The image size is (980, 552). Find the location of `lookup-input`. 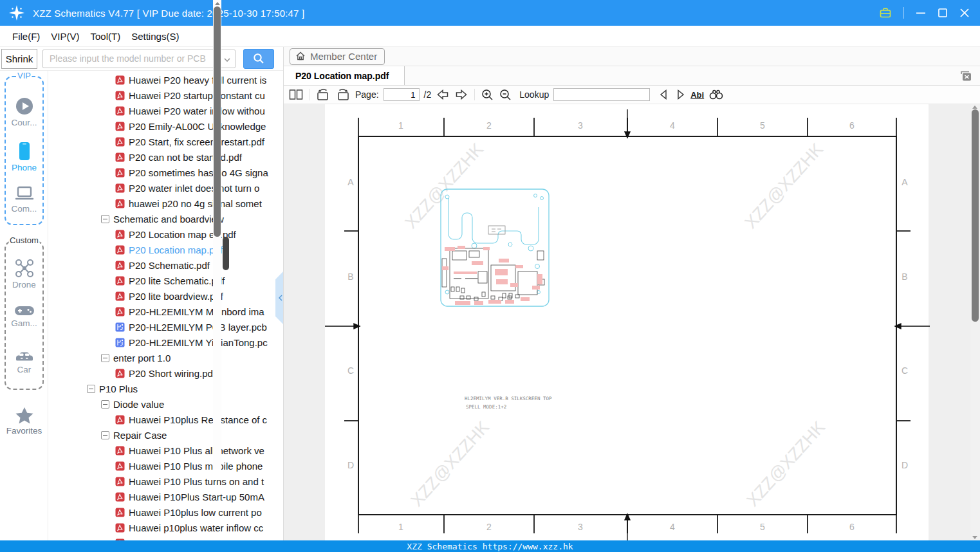

lookup-input is located at coordinates (602, 95).